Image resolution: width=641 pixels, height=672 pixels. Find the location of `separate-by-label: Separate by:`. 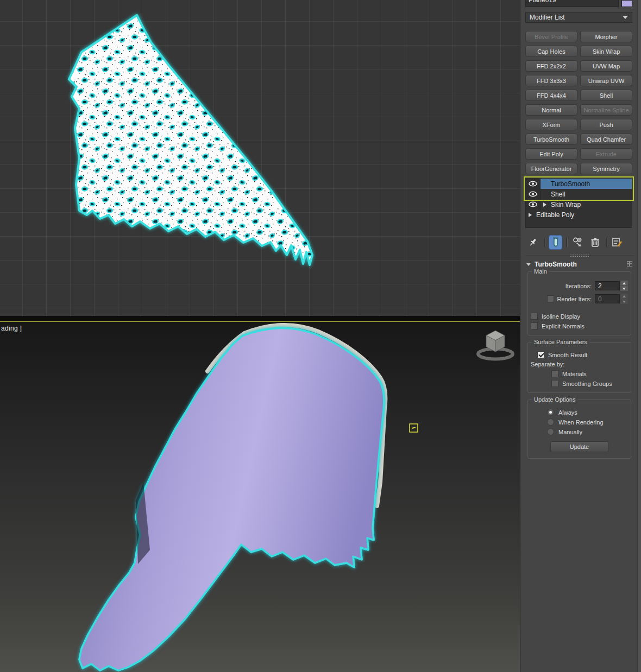

separate-by-label: Separate by: is located at coordinates (548, 364).